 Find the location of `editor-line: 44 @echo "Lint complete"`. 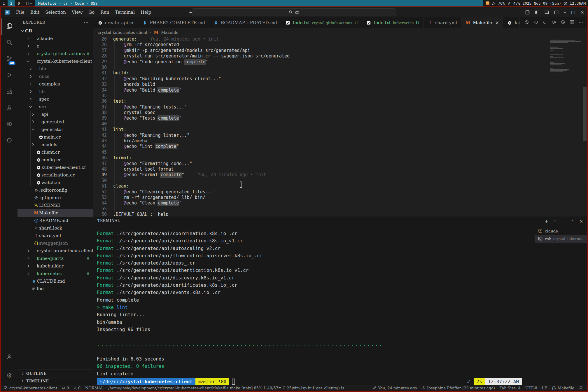

editor-line: 44 @echo "Lint complete" is located at coordinates (340, 146).